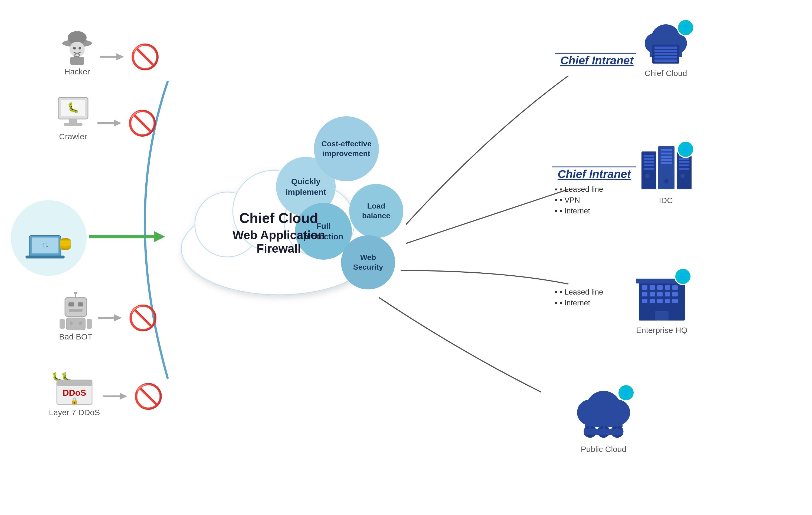 This screenshot has width=812, height=515. I want to click on enterprise-connections: ▪ Leased line ▪ Internet, so click(579, 298).